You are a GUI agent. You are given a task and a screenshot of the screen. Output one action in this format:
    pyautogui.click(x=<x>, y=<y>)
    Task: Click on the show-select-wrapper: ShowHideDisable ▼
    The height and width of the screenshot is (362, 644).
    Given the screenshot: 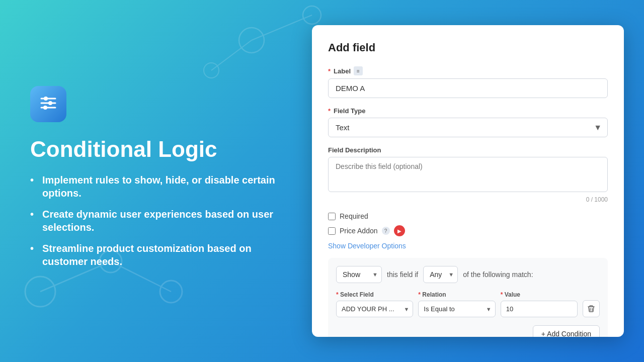 What is the action you would take?
    pyautogui.click(x=359, y=275)
    